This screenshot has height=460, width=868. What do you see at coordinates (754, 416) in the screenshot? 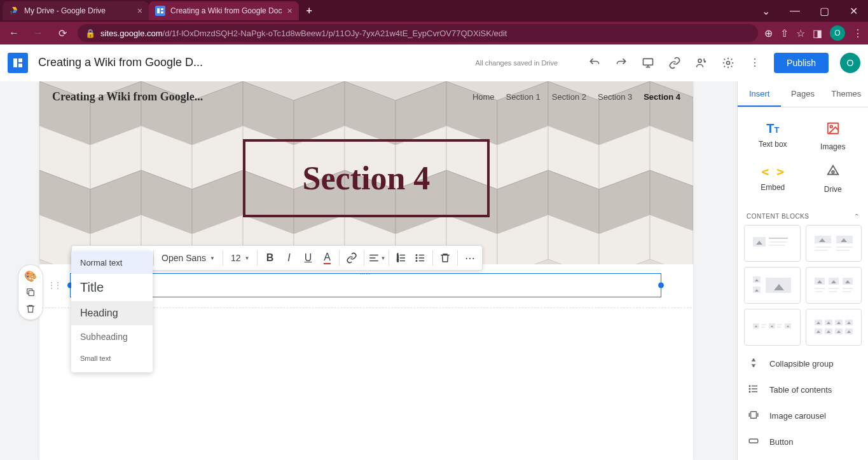
I see `carousel-icon` at bounding box center [754, 416].